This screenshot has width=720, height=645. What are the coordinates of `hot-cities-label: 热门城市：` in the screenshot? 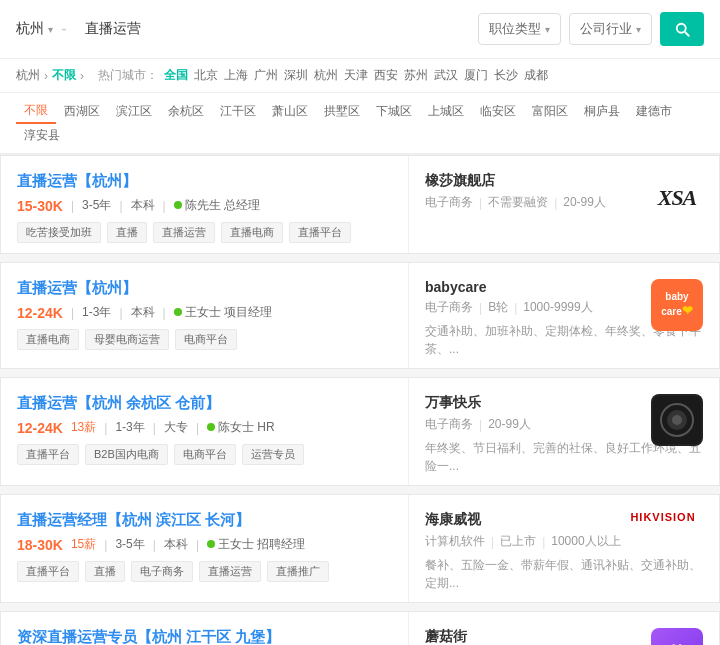 It's located at (128, 76).